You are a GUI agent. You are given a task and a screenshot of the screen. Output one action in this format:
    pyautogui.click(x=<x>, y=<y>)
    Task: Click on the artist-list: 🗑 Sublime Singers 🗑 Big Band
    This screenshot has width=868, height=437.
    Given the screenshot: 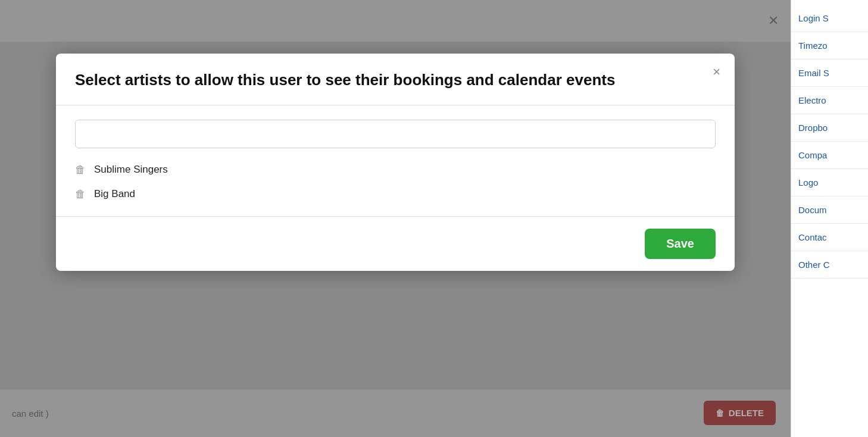 What is the action you would take?
    pyautogui.click(x=395, y=182)
    